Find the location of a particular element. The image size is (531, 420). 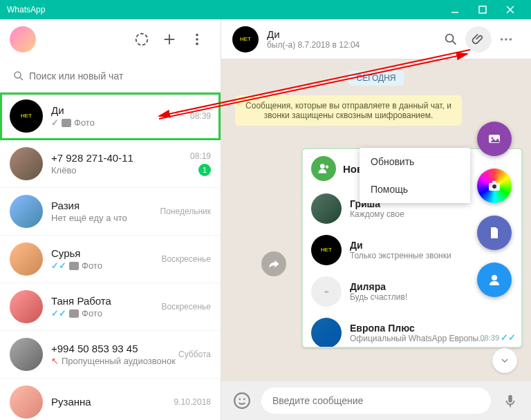

date-chip: СЕГОДНЯ is located at coordinates (376, 78).